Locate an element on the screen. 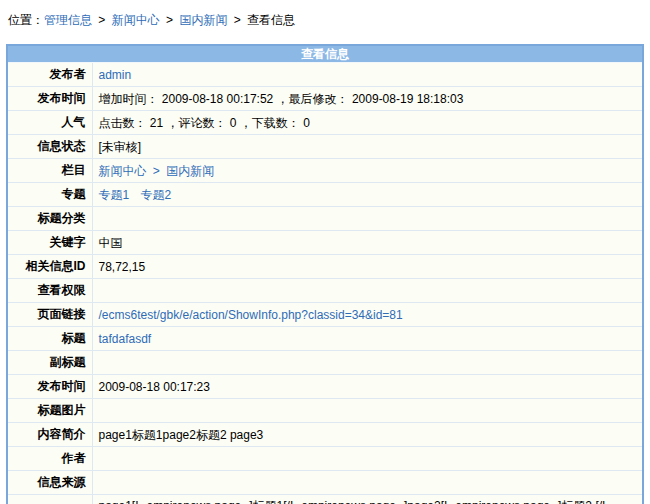  field-label: 人气 is located at coordinates (50, 123).